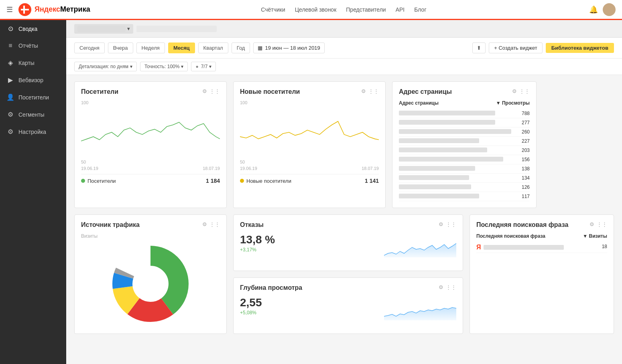  Describe the element at coordinates (464, 114) in the screenshot. I see `table-row: 788` at that location.